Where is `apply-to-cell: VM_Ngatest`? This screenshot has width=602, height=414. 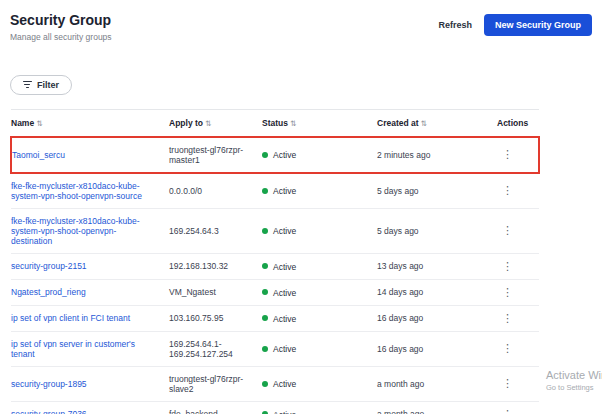 apply-to-cell: VM_Ngatest is located at coordinates (216, 292).